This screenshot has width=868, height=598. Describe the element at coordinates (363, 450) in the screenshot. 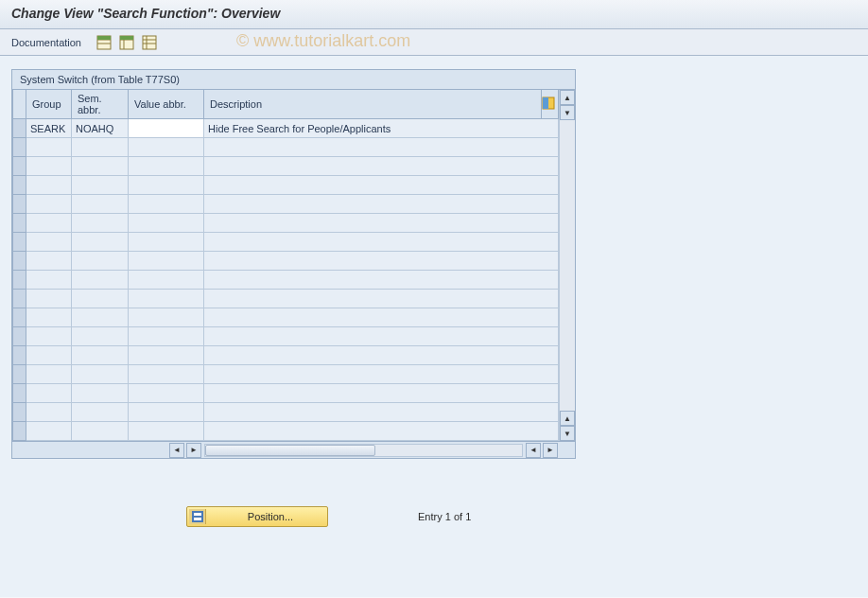

I see `hscroll-track` at that location.